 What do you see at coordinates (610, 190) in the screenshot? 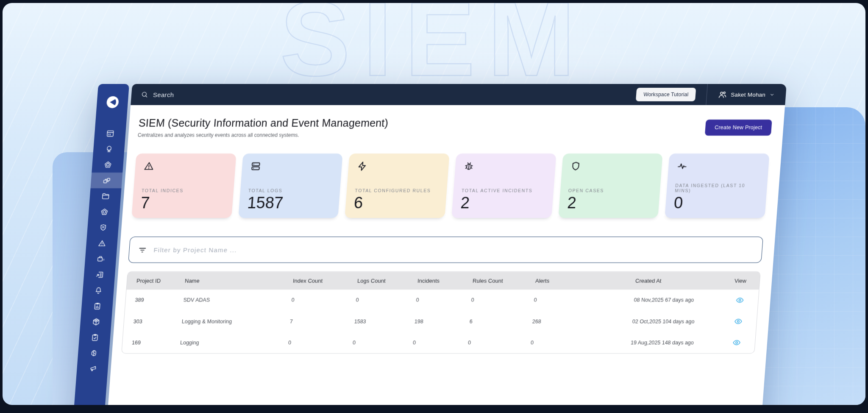
I see `stat-label: OPEN CASES` at bounding box center [610, 190].